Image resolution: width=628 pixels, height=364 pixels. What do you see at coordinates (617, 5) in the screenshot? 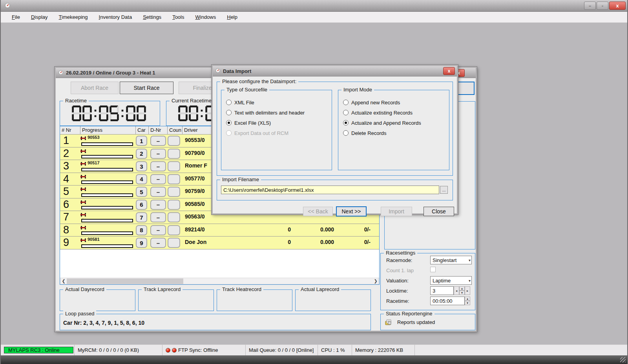
I see `app-close-button: x` at bounding box center [617, 5].